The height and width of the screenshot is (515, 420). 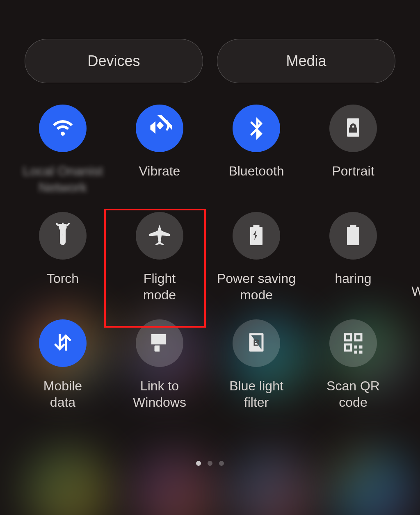 What do you see at coordinates (63, 236) in the screenshot?
I see `torch-icon` at bounding box center [63, 236].